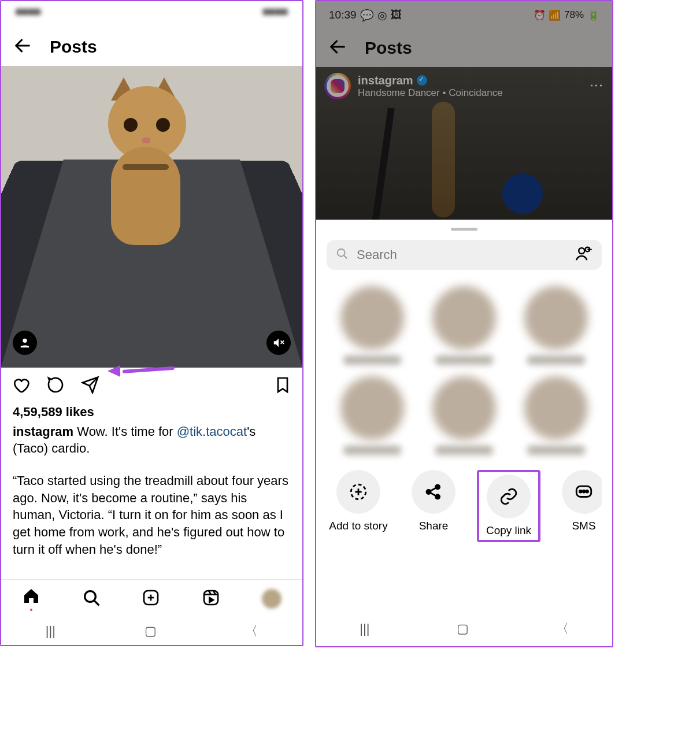  I want to click on like-heart-icon, so click(21, 386).